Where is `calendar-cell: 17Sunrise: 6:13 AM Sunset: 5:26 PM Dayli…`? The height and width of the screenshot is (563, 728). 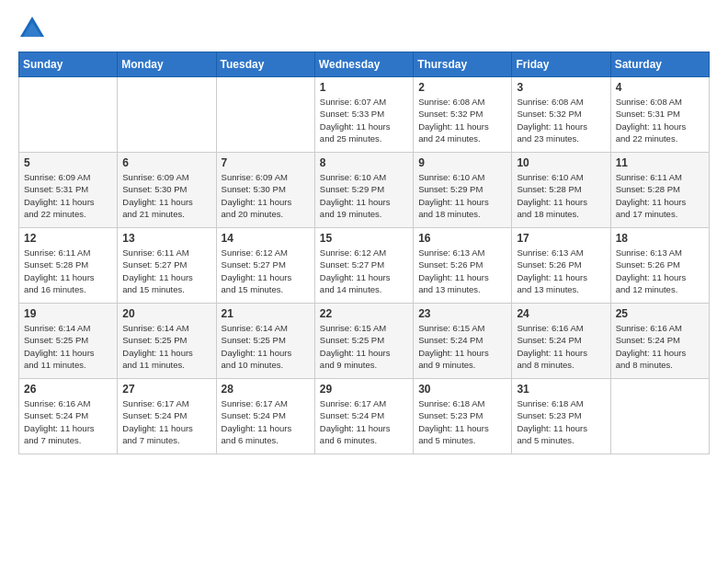
calendar-cell: 17Sunrise: 6:13 AM Sunset: 5:26 PM Dayli… is located at coordinates (561, 266).